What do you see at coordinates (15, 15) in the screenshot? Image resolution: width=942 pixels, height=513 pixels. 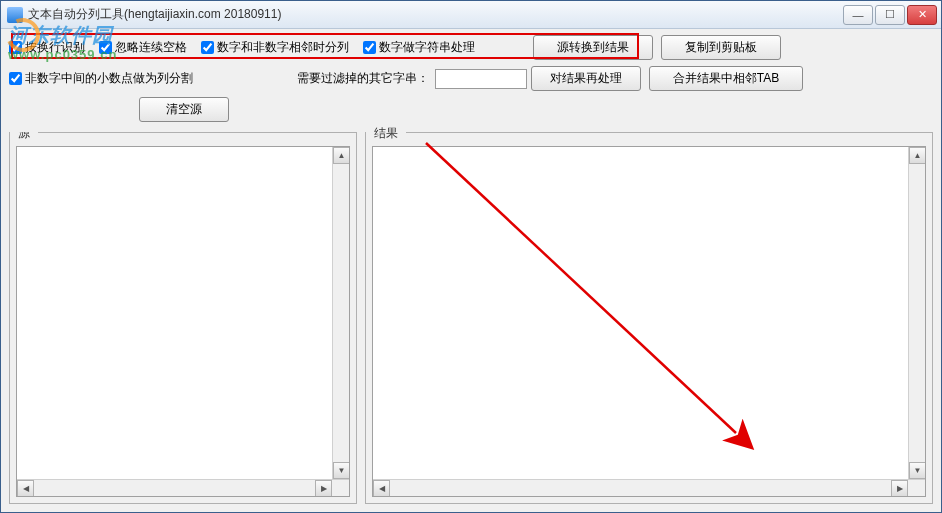 I see `app-icon` at bounding box center [15, 15].